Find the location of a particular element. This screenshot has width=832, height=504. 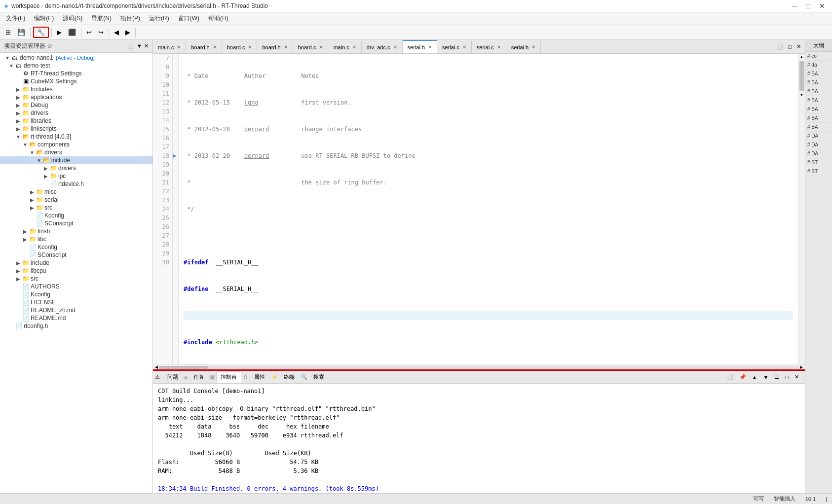

tree-item-demo-test: ▼ 🗂 demo-test is located at coordinates (76, 66).